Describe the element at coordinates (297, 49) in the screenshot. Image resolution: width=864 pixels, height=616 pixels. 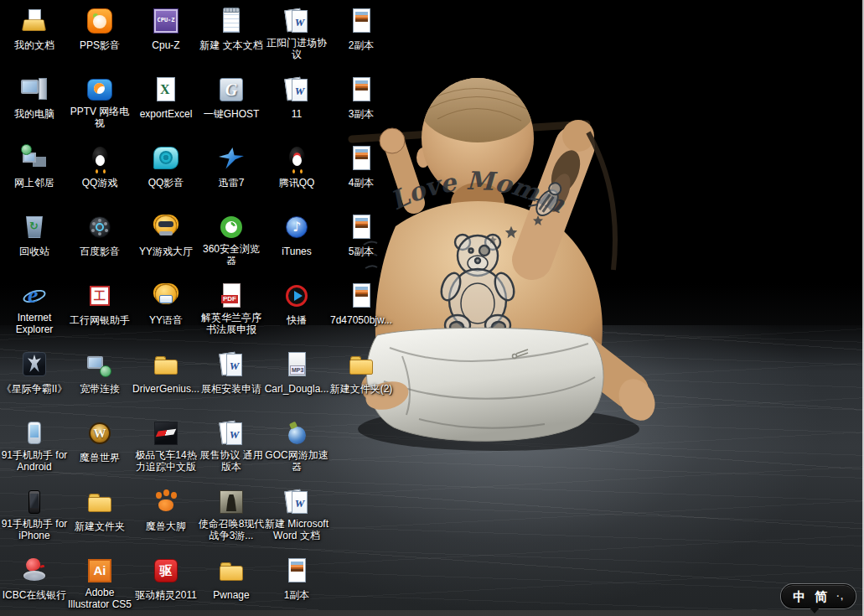
I see `icon-label: 正阳门进场协议` at that location.